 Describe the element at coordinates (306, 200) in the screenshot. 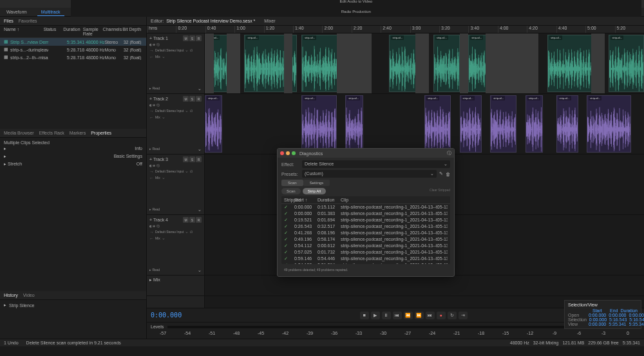

I see `col-start: Start ↑` at that location.